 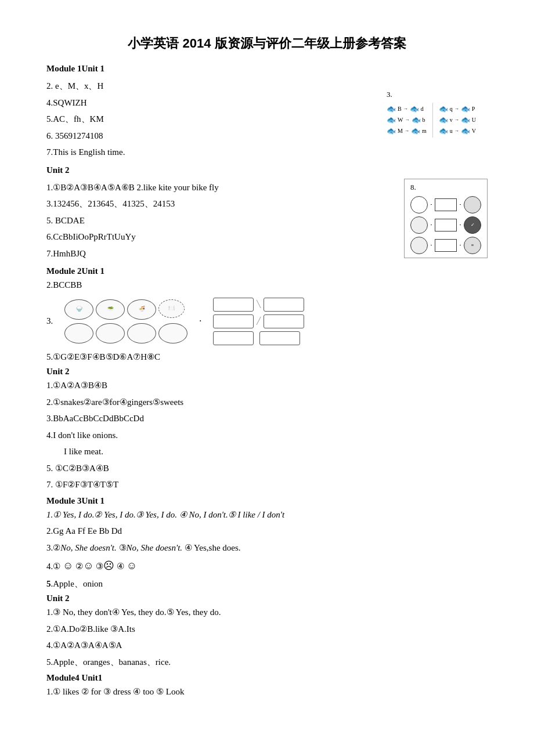 I want to click on m2u1-item3: 3. 🍚 🥗 🍜 🍽️ · ╲, so click(x=267, y=321).